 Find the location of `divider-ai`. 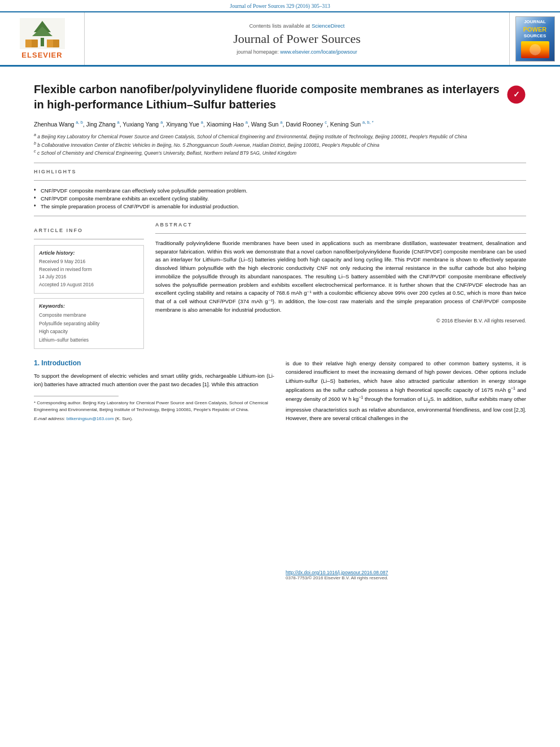

divider-ai is located at coordinates (89, 239).